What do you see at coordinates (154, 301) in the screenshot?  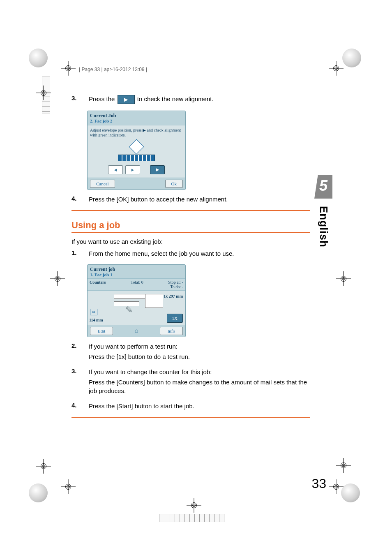 I see `paper-icon` at bounding box center [154, 301].